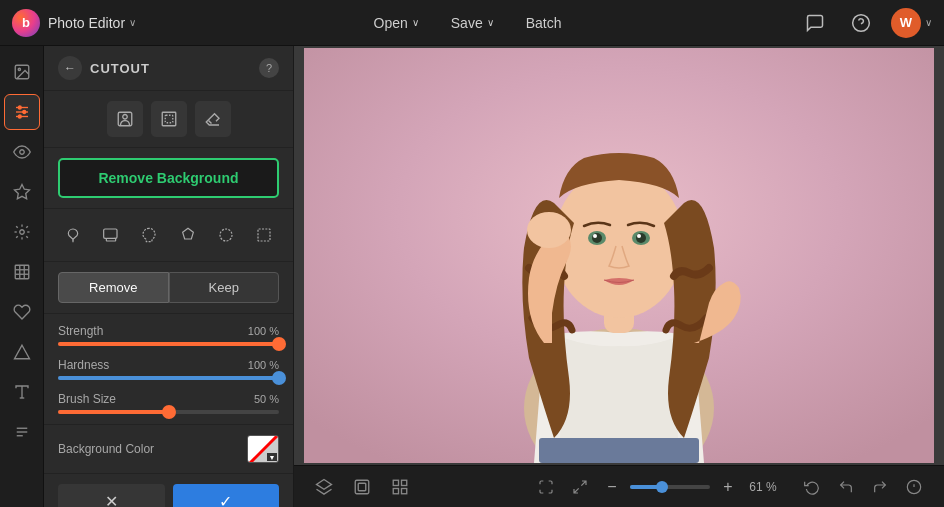 Image resolution: width=944 pixels, height=507 pixels. What do you see at coordinates (472, 23) in the screenshot?
I see `save-button: Save ∨` at bounding box center [472, 23].